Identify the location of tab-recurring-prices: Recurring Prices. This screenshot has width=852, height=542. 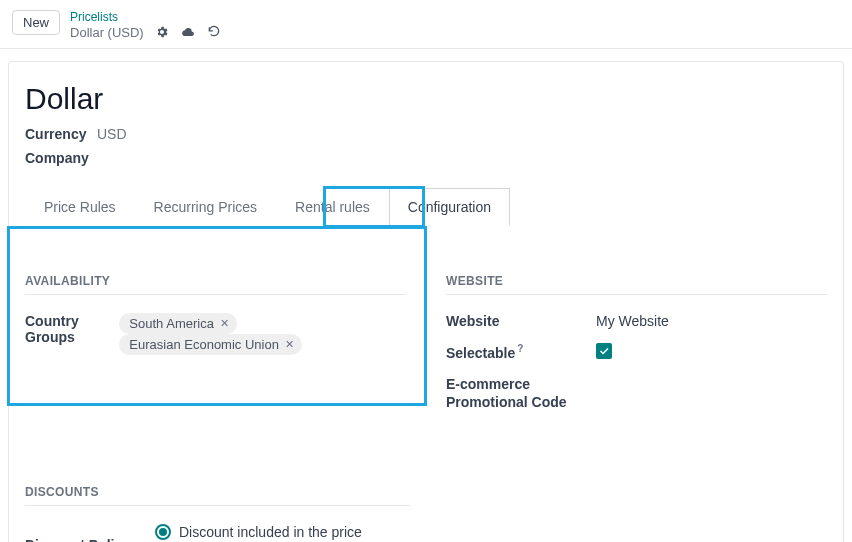
(206, 207).